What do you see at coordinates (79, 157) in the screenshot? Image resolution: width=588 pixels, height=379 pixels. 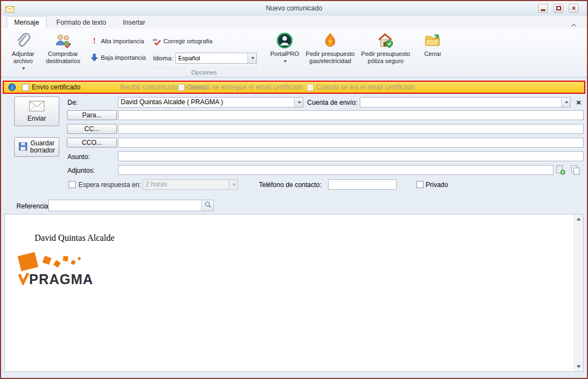 I see `asunto-label: Asunto:` at bounding box center [79, 157].